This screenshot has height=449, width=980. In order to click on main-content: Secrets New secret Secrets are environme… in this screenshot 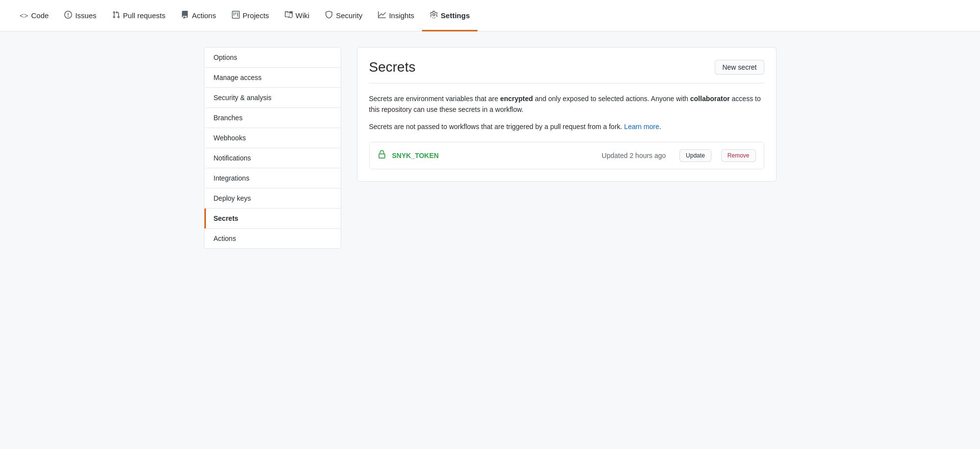, I will do `click(567, 114)`.